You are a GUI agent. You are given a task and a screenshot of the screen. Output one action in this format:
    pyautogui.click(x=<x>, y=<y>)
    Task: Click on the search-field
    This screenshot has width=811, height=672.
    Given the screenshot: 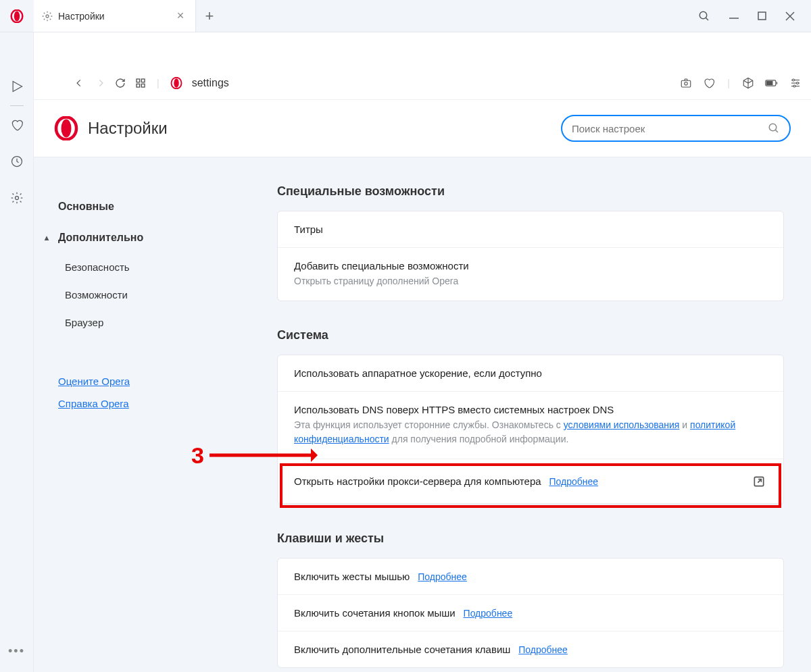 What is the action you would take?
    pyautogui.click(x=670, y=128)
    